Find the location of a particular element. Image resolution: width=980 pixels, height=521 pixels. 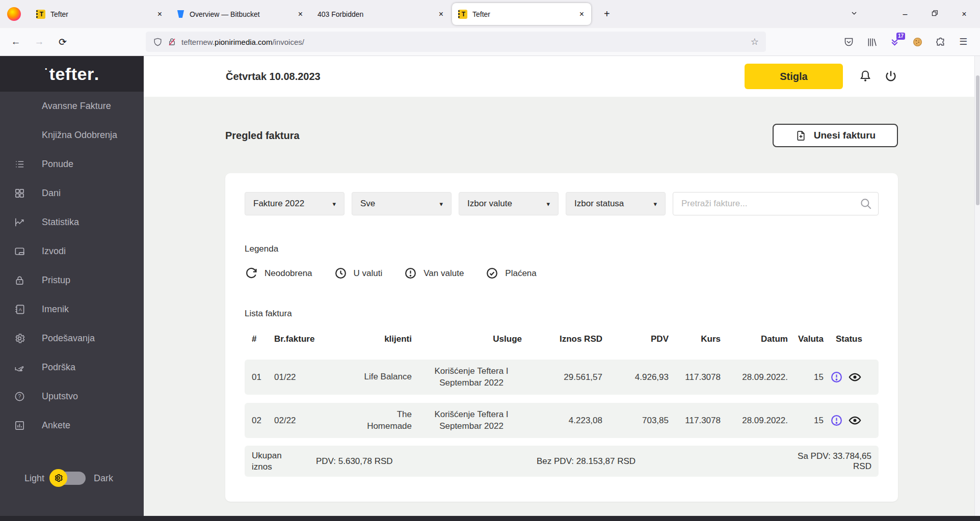

theme-light-label: Light is located at coordinates (35, 479).